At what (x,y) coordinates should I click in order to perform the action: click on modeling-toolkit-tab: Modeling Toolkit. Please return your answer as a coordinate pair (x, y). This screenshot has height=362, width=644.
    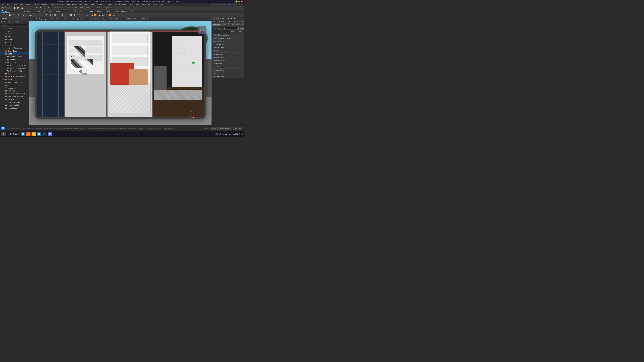
    Looking at the image, I should click on (218, 18).